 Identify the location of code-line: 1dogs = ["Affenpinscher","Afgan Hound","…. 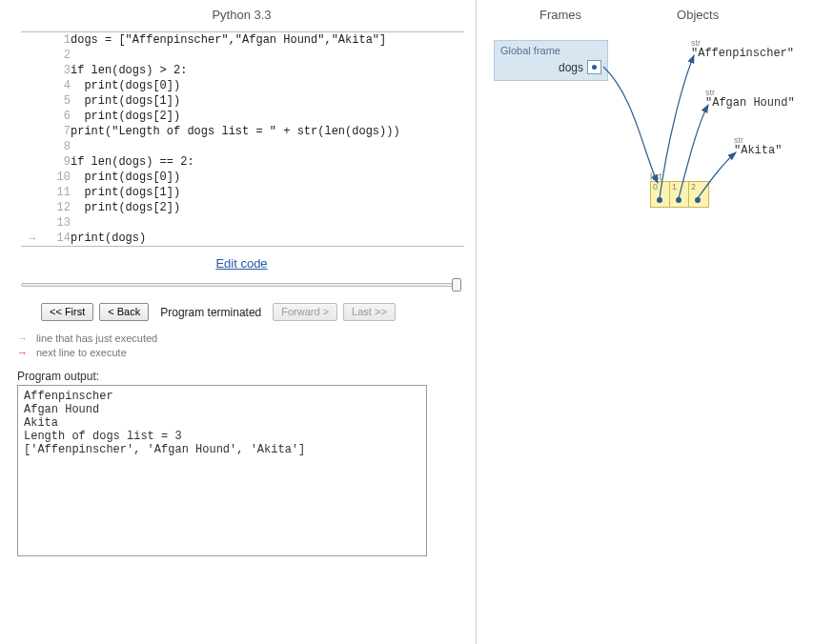
(242, 40).